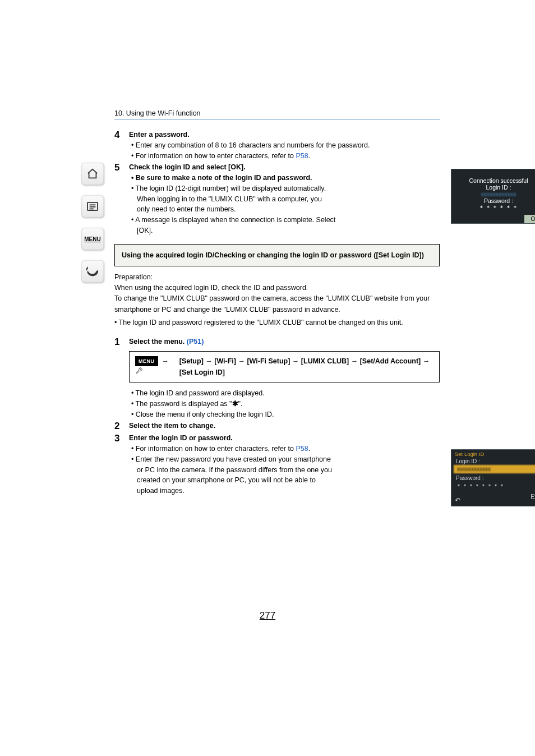  What do you see at coordinates (496, 208) in the screenshot?
I see `ss-password-masked: ＊＊＊＊＊＊` at bounding box center [496, 208].